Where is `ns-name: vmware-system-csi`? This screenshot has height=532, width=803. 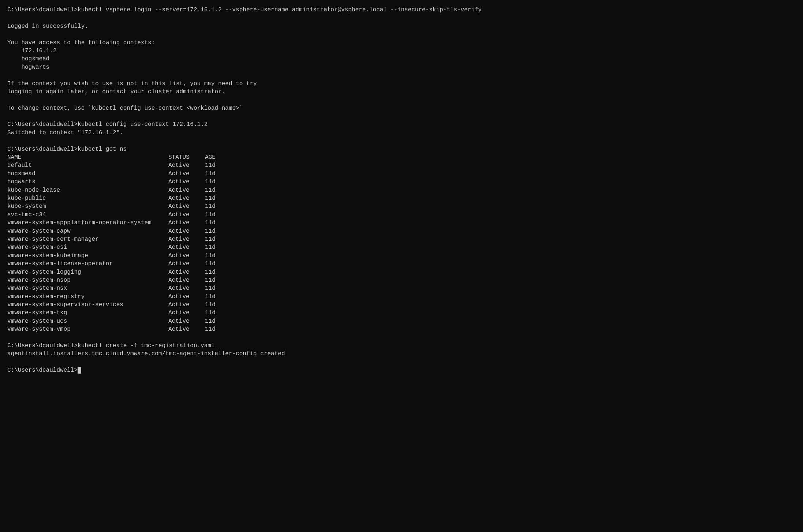 ns-name: vmware-system-csi is located at coordinates (88, 247).